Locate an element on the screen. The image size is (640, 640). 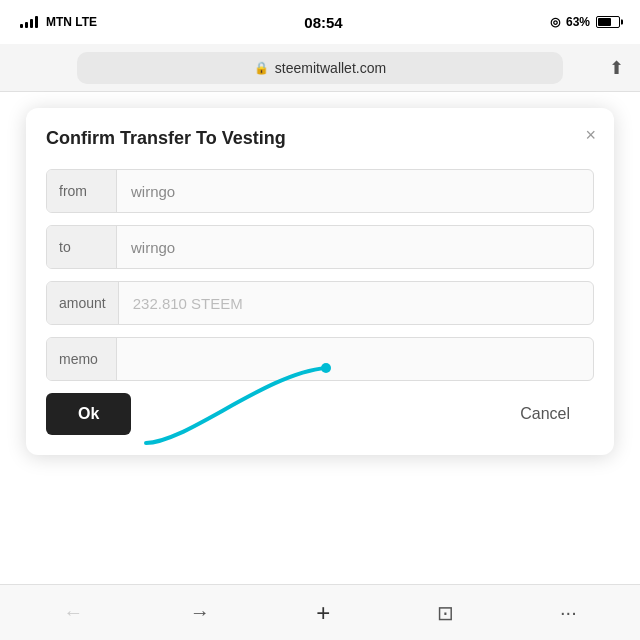
carrier-label: MTN LTE is located at coordinates (72, 22).